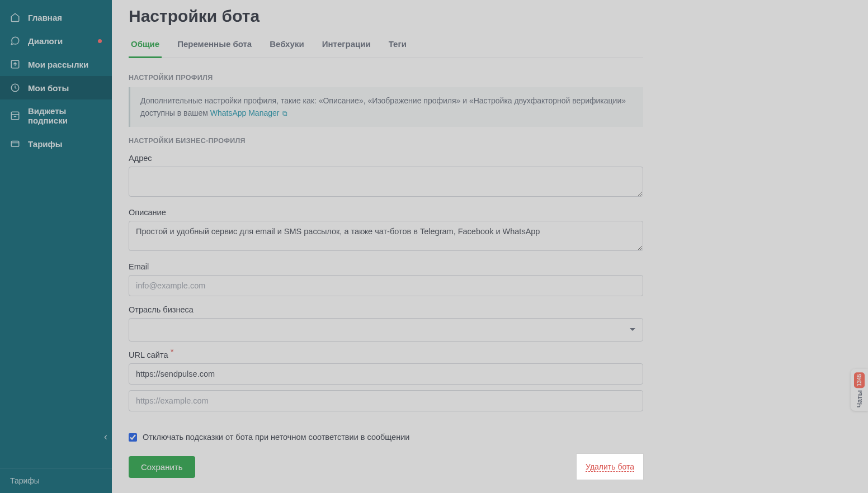  Describe the element at coordinates (245, 113) in the screenshot. I see `link-label: WhatsApp Manager` at that location.